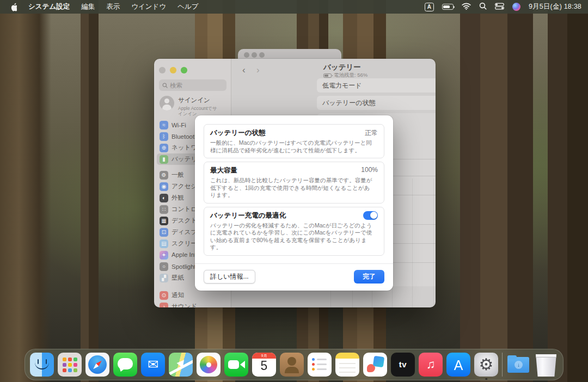  Describe the element at coordinates (164, 295) in the screenshot. I see `notifications-icon: ⊙` at that location.